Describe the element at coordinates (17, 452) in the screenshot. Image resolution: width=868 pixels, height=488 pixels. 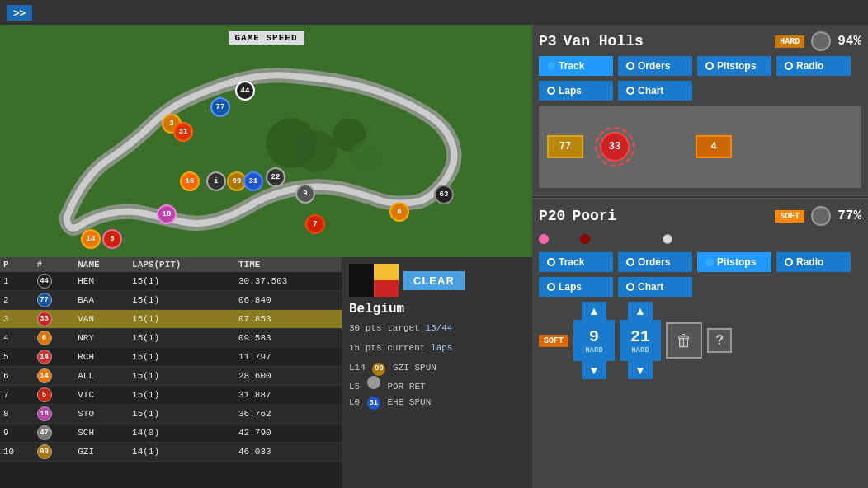
I see `cell-pos: 10` at that location.